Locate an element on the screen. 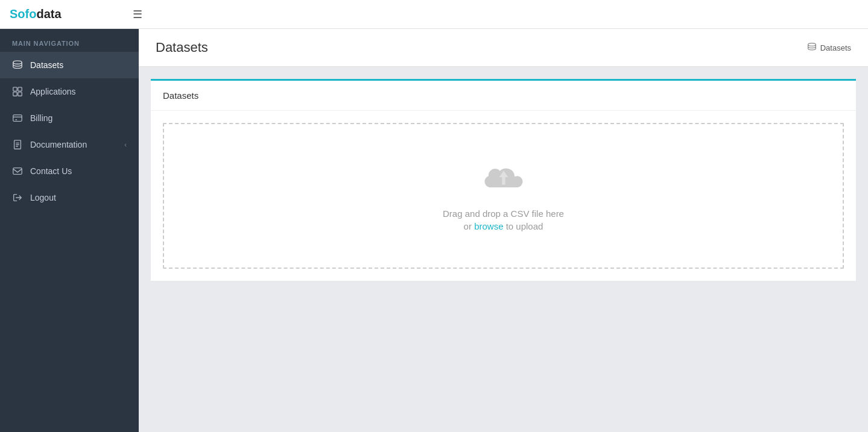 The width and height of the screenshot is (868, 432). sidebar-item-applications: Applications is located at coordinates (69, 92).